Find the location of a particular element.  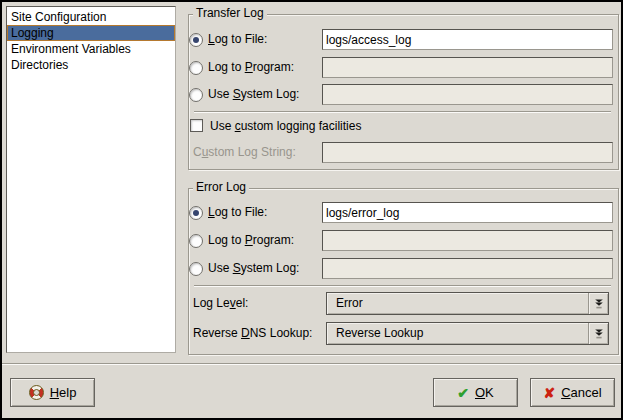

error-use-system-log-radio is located at coordinates (196, 269).